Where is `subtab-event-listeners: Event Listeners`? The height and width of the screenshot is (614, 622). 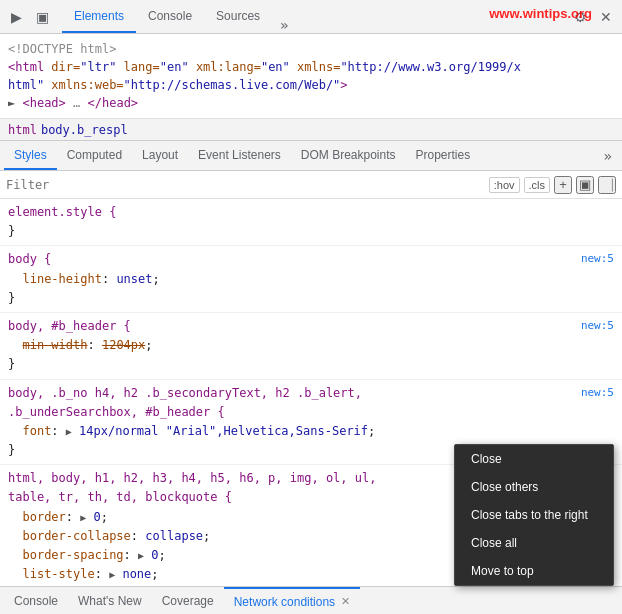 subtab-event-listeners: Event Listeners is located at coordinates (240, 156).